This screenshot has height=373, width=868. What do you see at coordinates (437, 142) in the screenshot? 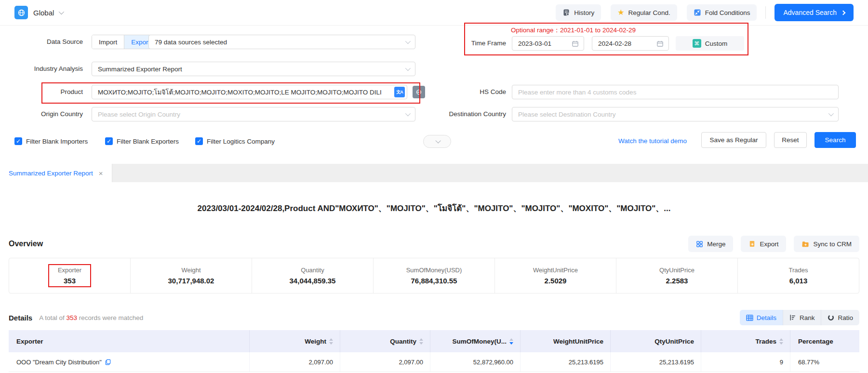
I see `collapse-form-button` at bounding box center [437, 142].